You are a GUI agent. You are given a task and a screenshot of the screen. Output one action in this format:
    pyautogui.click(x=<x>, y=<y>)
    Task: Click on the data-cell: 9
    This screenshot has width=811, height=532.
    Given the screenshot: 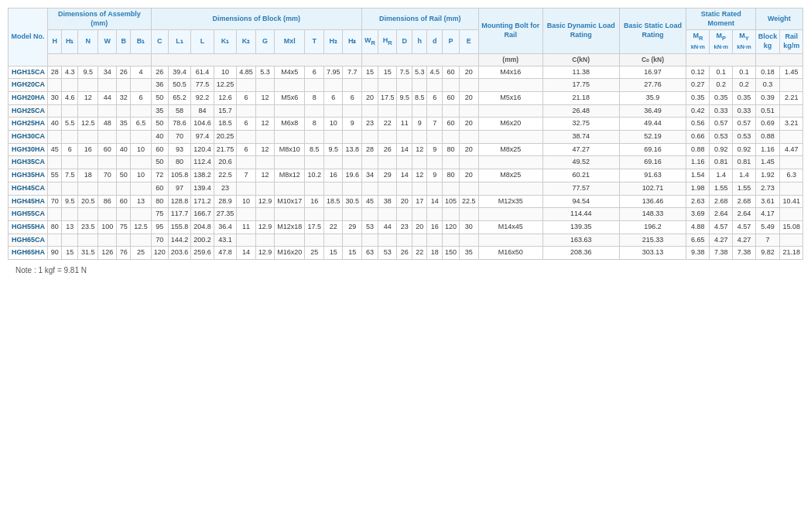 What is the action you would take?
    pyautogui.click(x=435, y=150)
    